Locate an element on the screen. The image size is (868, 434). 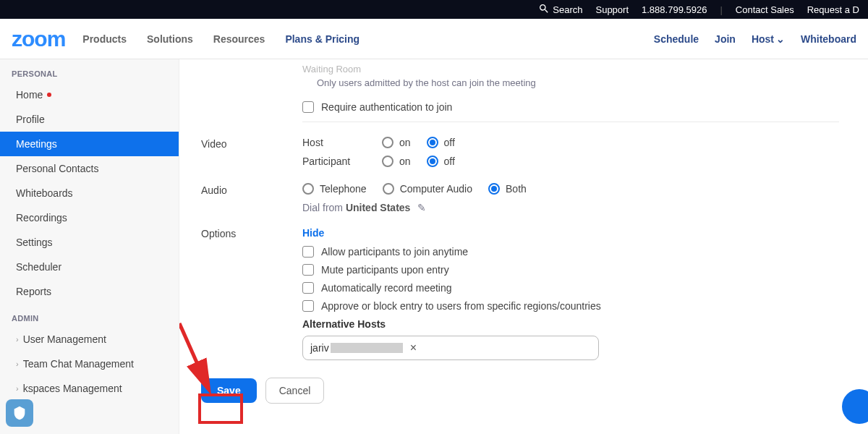
support-link: Support is located at coordinates (612, 10).